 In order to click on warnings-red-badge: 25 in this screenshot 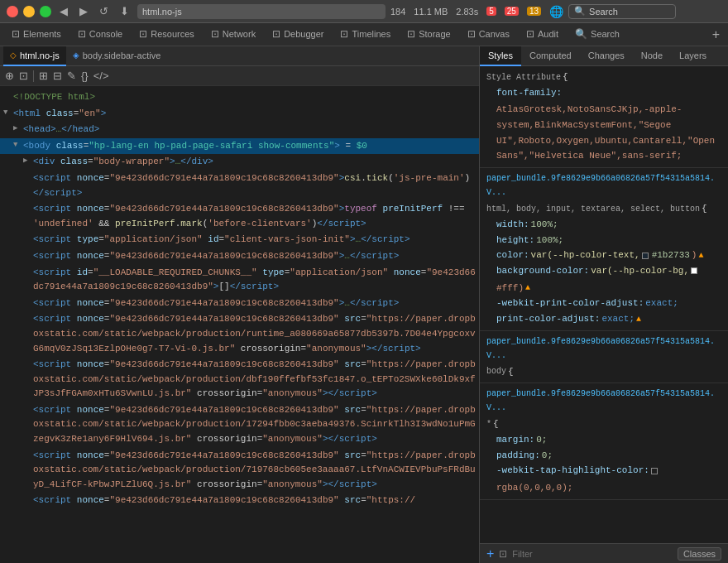, I will do `click(511, 12)`.